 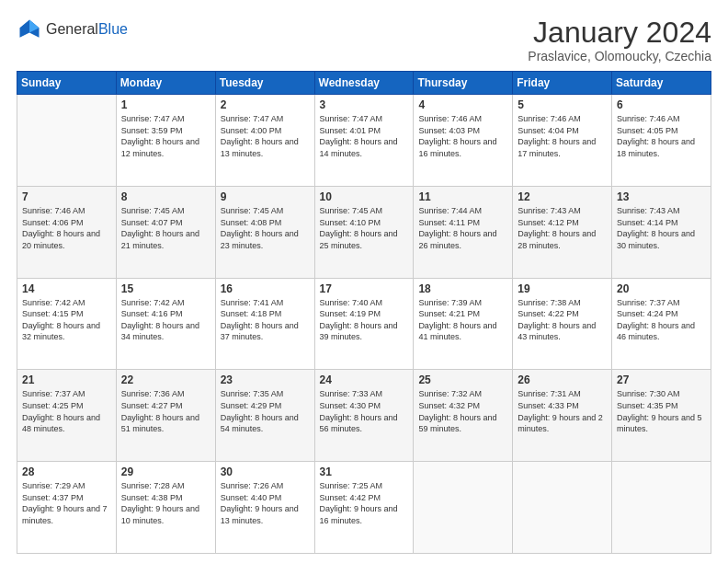 I want to click on day-number: 30, so click(x=265, y=472).